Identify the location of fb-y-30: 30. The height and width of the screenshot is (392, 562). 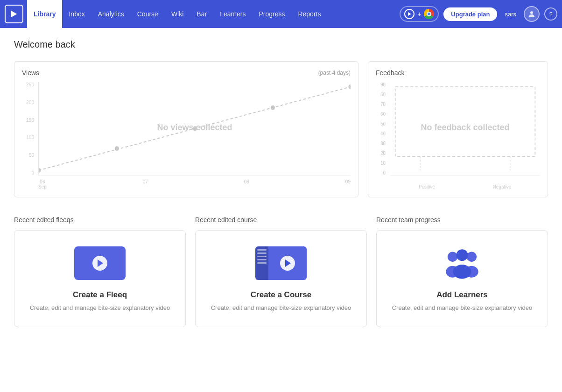
(382, 144).